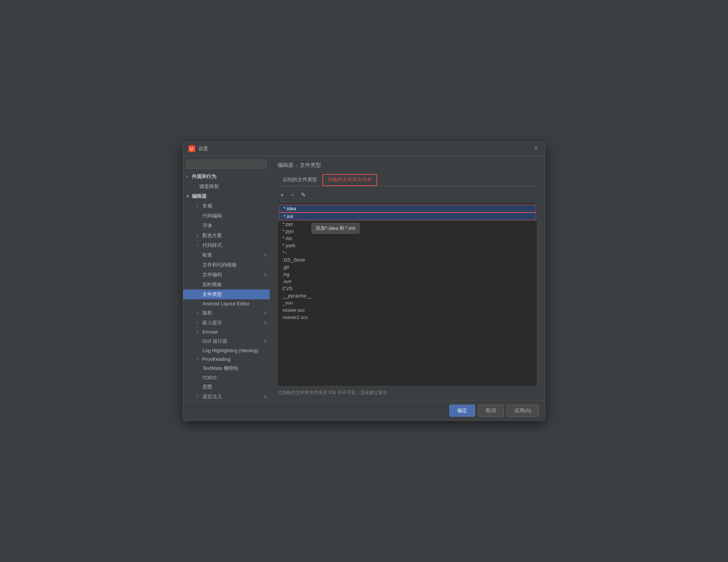 This screenshot has width=728, height=562. I want to click on sidebar-item-editor: ∨编辑器, so click(227, 196).